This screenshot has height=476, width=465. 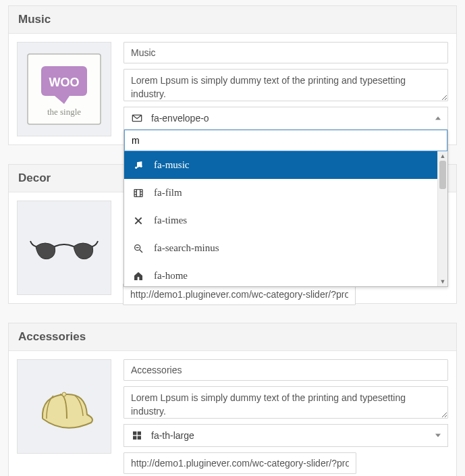 What do you see at coordinates (281, 165) in the screenshot?
I see `icon-option-fa-music: fa-music` at bounding box center [281, 165].